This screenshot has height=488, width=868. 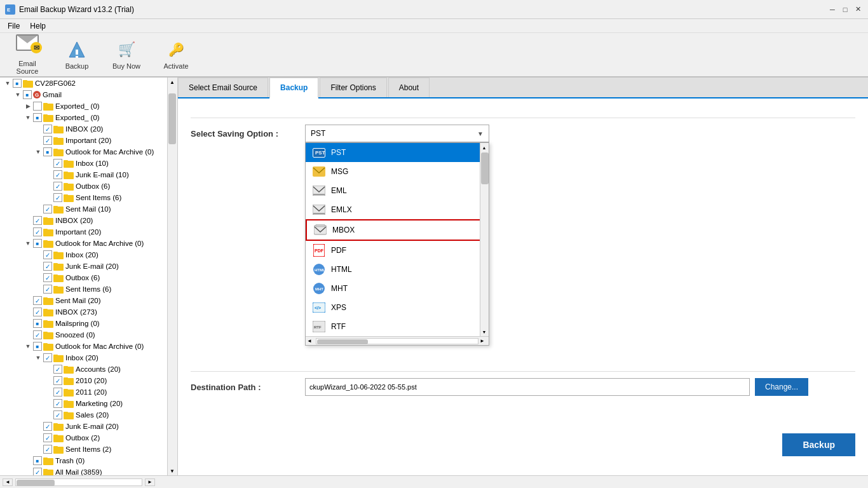 I want to click on option-emlx: EMLX, so click(x=397, y=210).